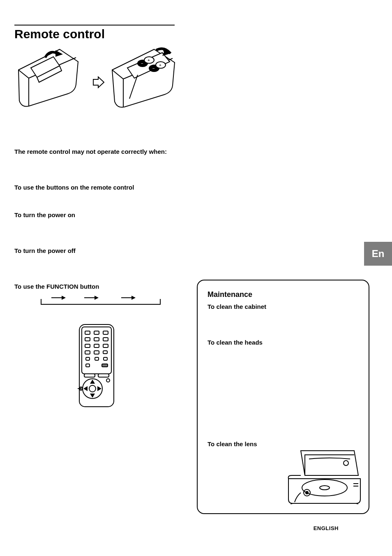 The height and width of the screenshot is (556, 392). I want to click on clean-cabinet-heading: To clean the cabinet, so click(283, 307).